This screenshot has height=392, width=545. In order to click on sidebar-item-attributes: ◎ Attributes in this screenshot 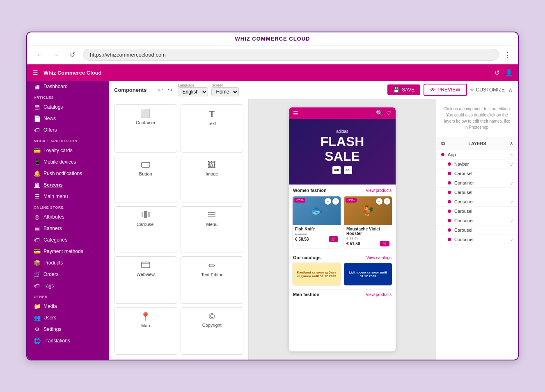, I will do `click(68, 217)`.